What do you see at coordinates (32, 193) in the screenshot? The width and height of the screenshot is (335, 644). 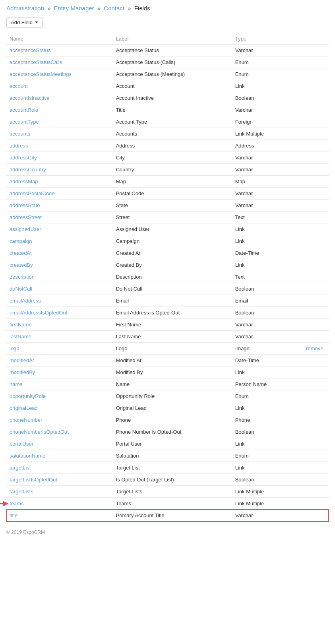 I see `field-name-link: addressPostalCode` at bounding box center [32, 193].